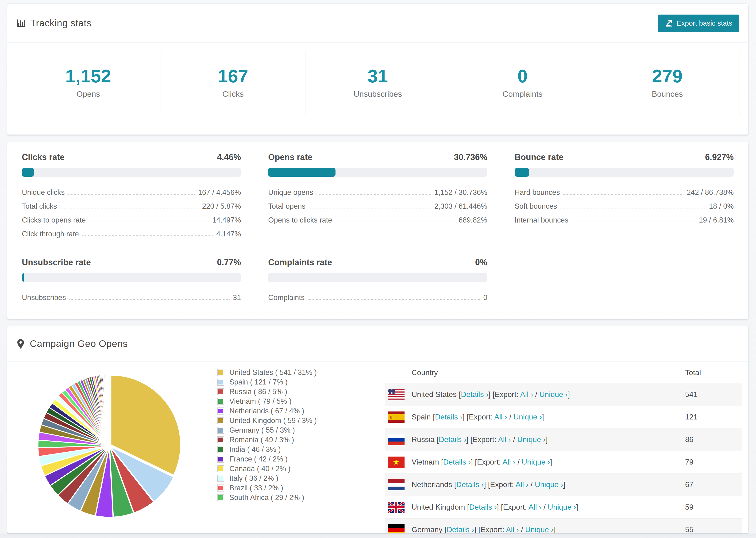 The image size is (756, 538). Describe the element at coordinates (485, 297) in the screenshot. I see `stat-line-value: 0` at that location.